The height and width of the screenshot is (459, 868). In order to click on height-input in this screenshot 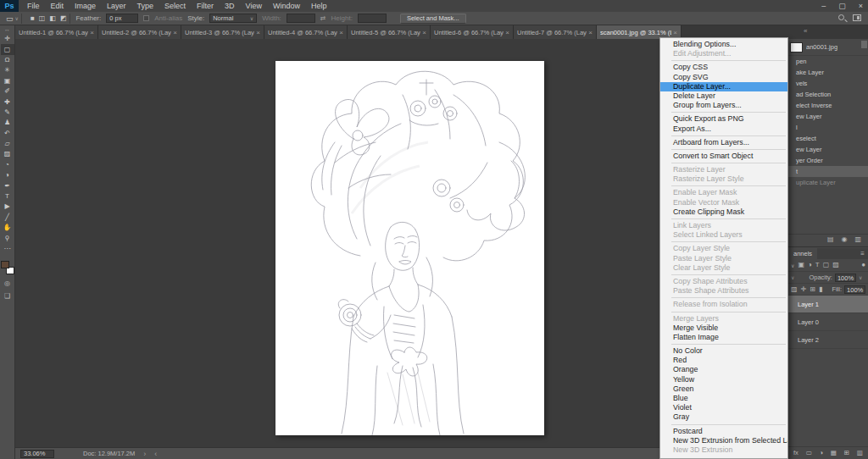, I will do `click(372, 19)`.